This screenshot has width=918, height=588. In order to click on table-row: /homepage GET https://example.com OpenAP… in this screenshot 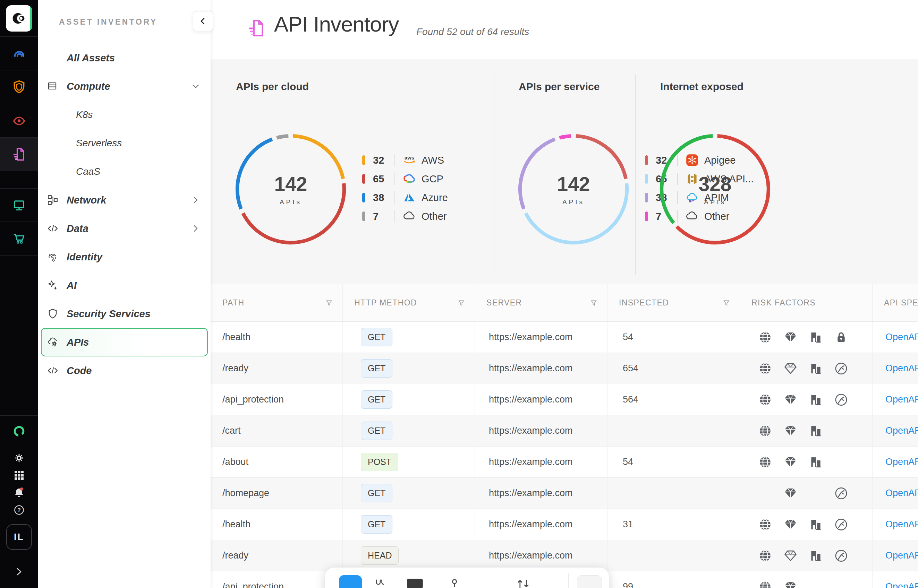, I will do `click(565, 493)`.